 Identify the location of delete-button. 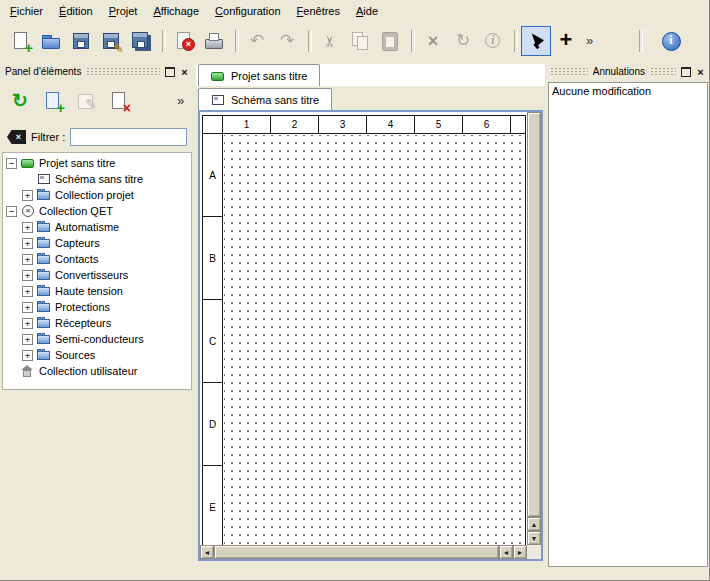
(433, 41).